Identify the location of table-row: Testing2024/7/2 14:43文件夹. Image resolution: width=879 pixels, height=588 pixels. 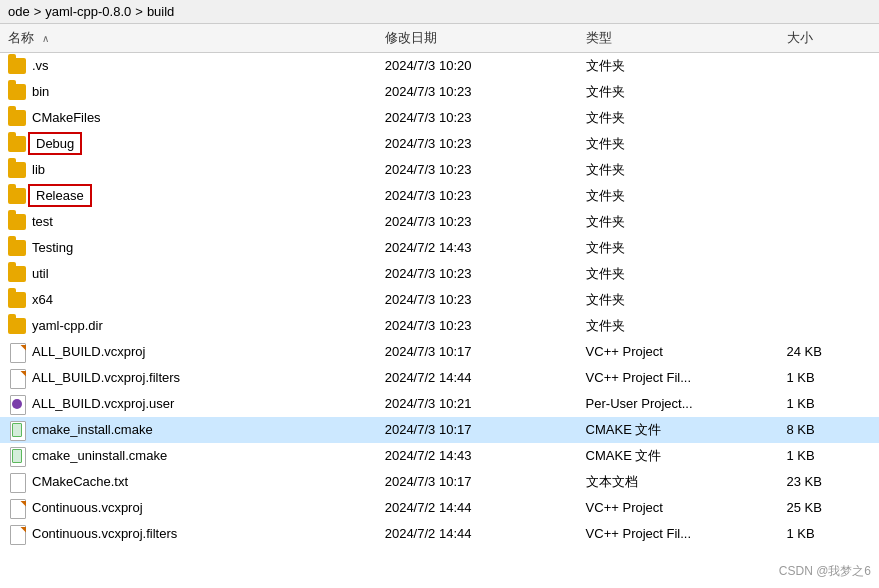
(440, 248).